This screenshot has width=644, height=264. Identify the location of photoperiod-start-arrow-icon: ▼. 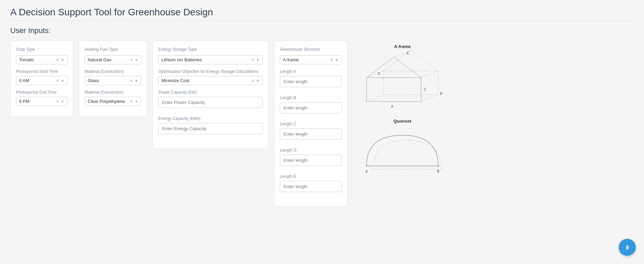
(63, 81).